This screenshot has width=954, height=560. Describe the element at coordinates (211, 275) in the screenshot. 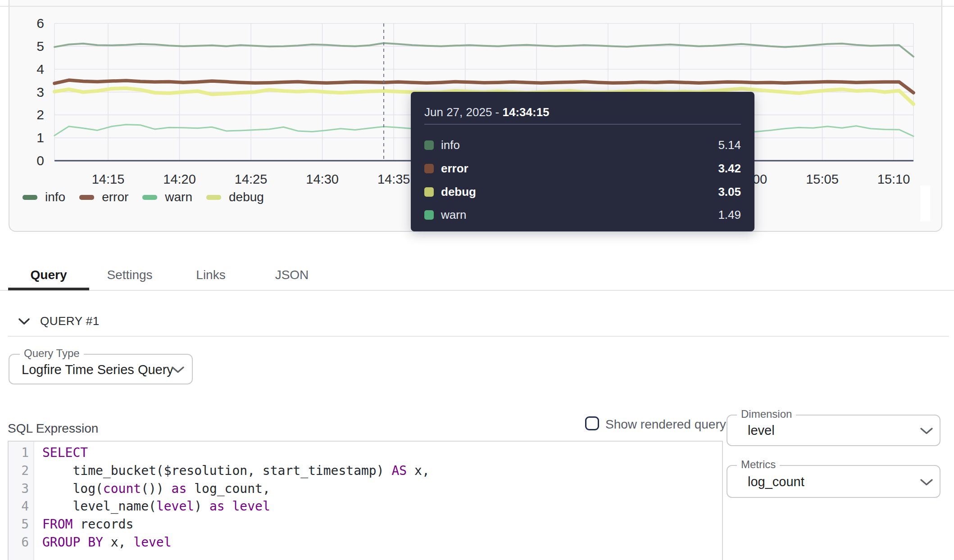

I see `tab-links: Links` at that location.